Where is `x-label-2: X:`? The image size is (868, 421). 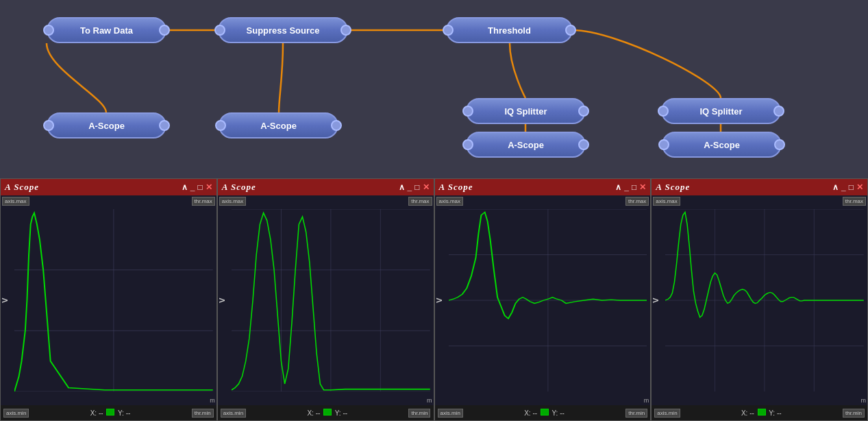 x-label-2: X: is located at coordinates (311, 413).